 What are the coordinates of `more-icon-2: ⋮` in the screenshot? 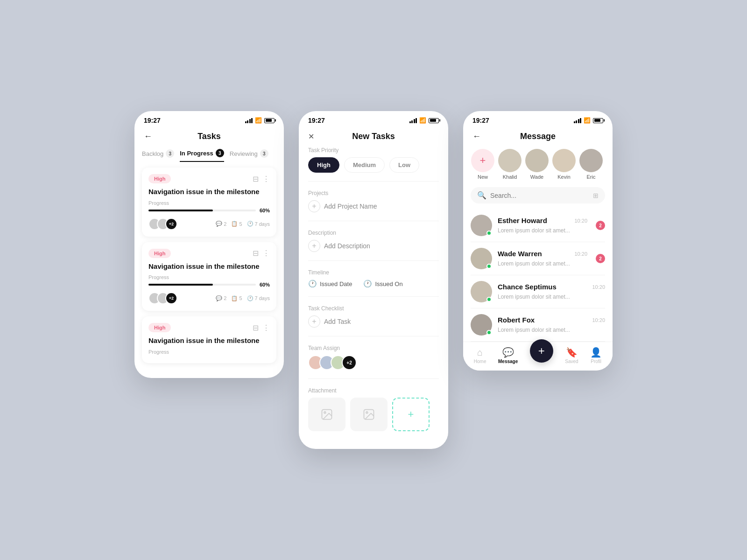 It's located at (266, 253).